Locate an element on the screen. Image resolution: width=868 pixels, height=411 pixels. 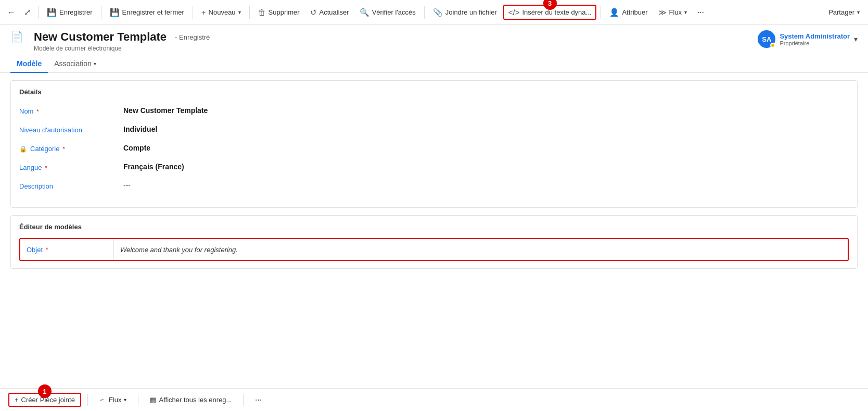
refresh-button: ↺ Actualiser is located at coordinates (330, 13).